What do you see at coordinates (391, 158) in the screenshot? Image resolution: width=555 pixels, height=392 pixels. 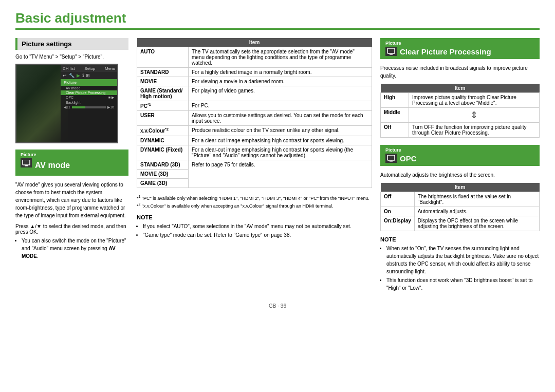 I see `opc-tv-icon` at bounding box center [391, 158].